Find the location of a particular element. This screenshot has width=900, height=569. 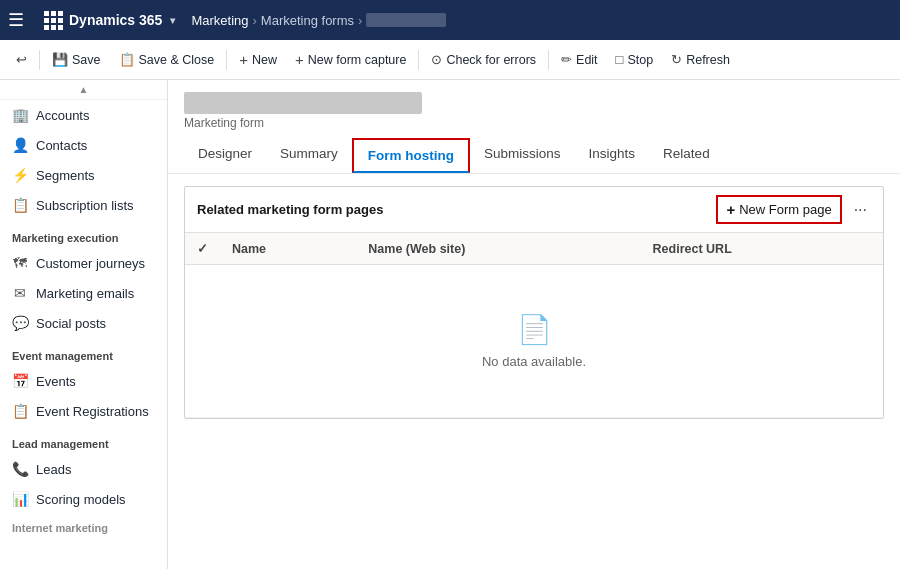

app-chevron-icon: ▾ is located at coordinates (172, 20).